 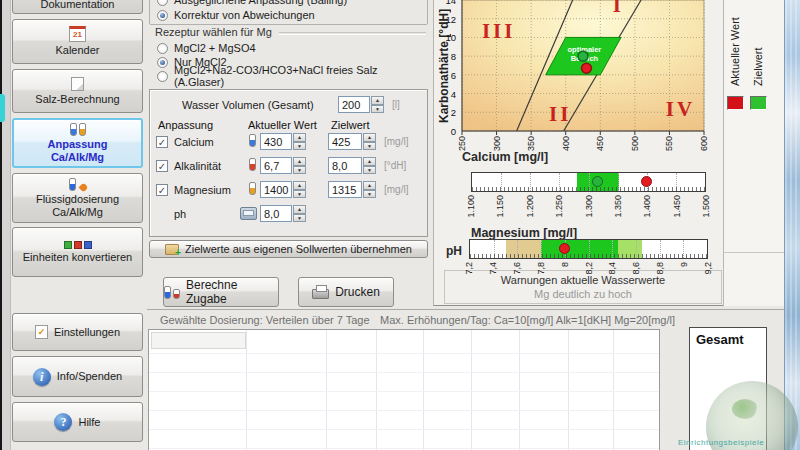 I want to click on y-tick-label: 4, so click(x=447, y=94).